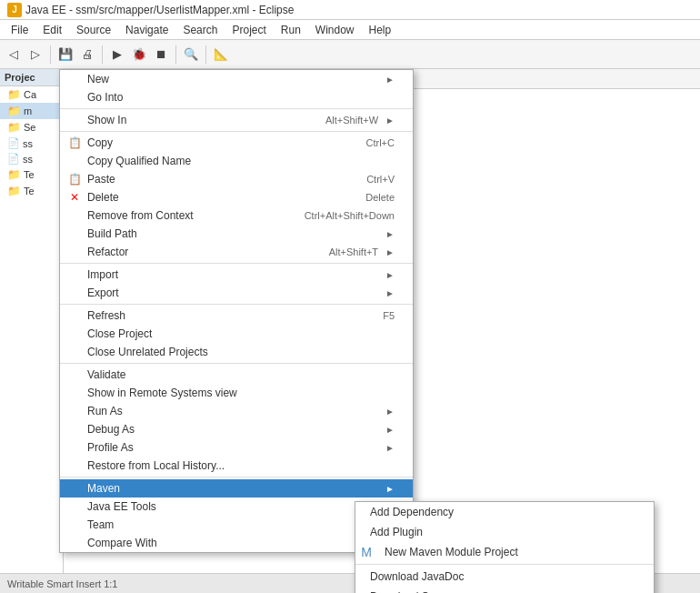 The image size is (700, 593). Describe the element at coordinates (75, 197) in the screenshot. I see `delete-icon: ✕` at that location.